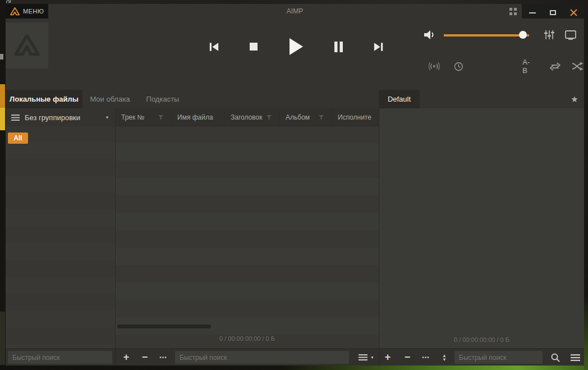 The image size is (588, 370). I want to click on column-label: Исполните, so click(355, 117).